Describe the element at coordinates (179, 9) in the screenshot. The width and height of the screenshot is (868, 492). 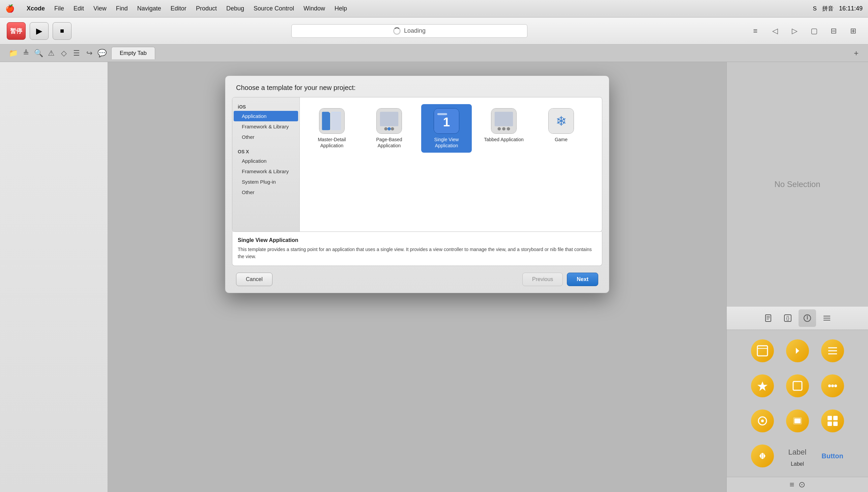
I see `menu-editor: Editor` at that location.